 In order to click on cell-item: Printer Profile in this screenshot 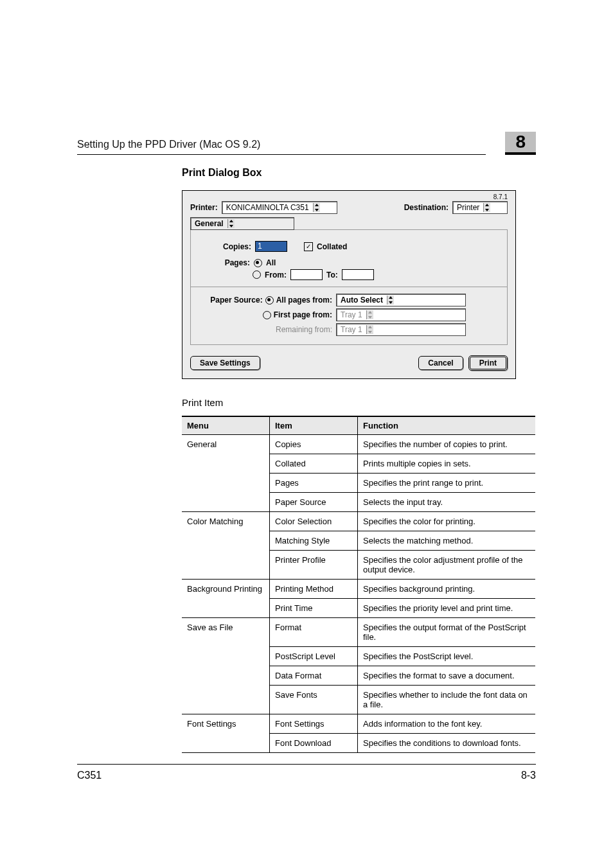, I will do `click(314, 565)`.